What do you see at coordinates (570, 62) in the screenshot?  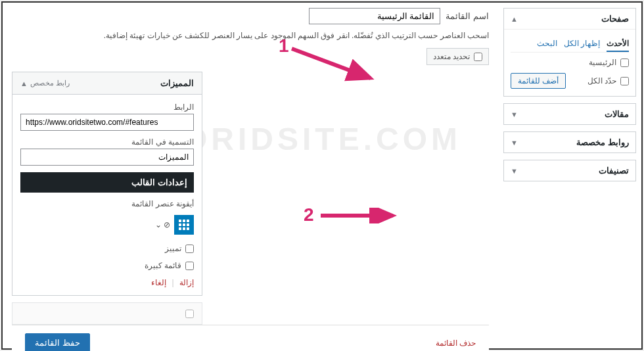 I see `page-item-home: الرئيسية` at bounding box center [570, 62].